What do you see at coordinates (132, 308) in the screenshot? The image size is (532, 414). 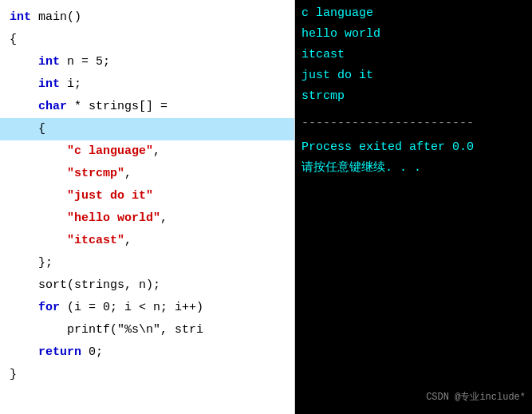 I see `code-text: (i = 0; i < n; i++)` at bounding box center [132, 308].